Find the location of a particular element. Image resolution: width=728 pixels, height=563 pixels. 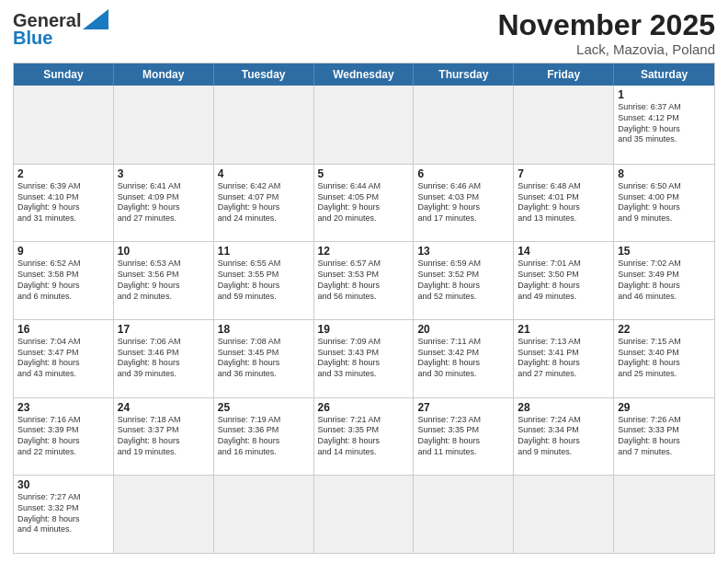

week-row-4: 16Sunrise: 7:04 AM Sunset: 3:47 PM Dayli… is located at coordinates (364, 359).